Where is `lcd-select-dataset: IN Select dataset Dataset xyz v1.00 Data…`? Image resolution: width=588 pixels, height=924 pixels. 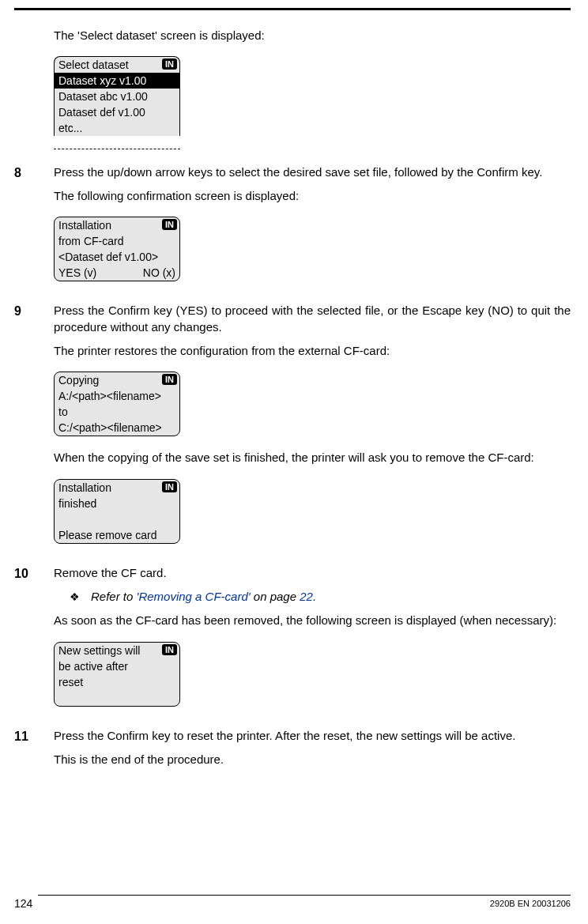
lcd-select-dataset: IN Select dataset Dataset xyz v1.00 Data… is located at coordinates (117, 96).